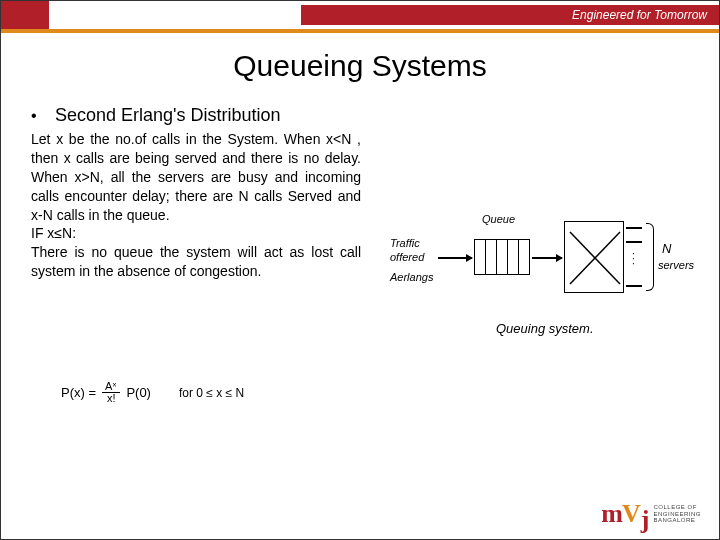  Describe the element at coordinates (632, 514) in the screenshot. I see `logo-letter-v: V` at that location.